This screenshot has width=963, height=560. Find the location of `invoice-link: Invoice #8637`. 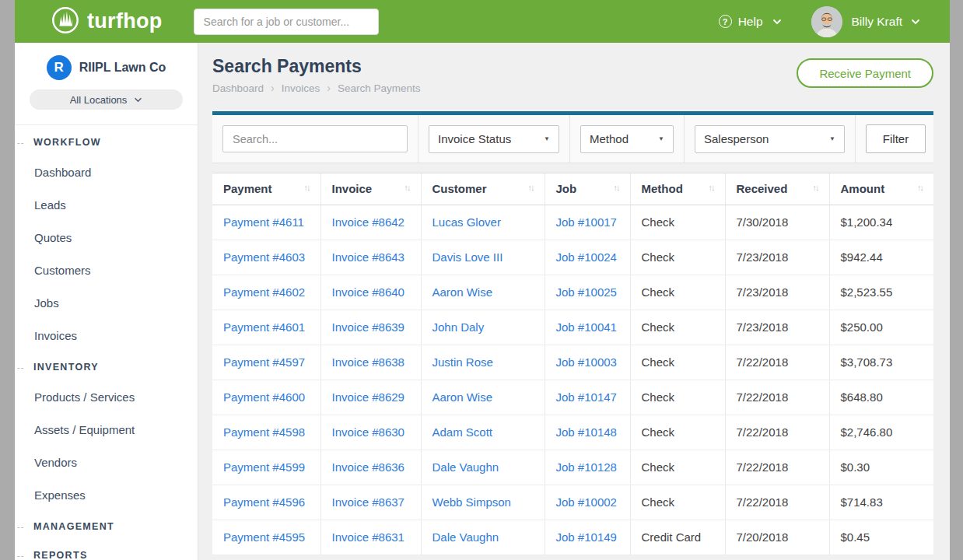

invoice-link: Invoice #8637 is located at coordinates (369, 502).